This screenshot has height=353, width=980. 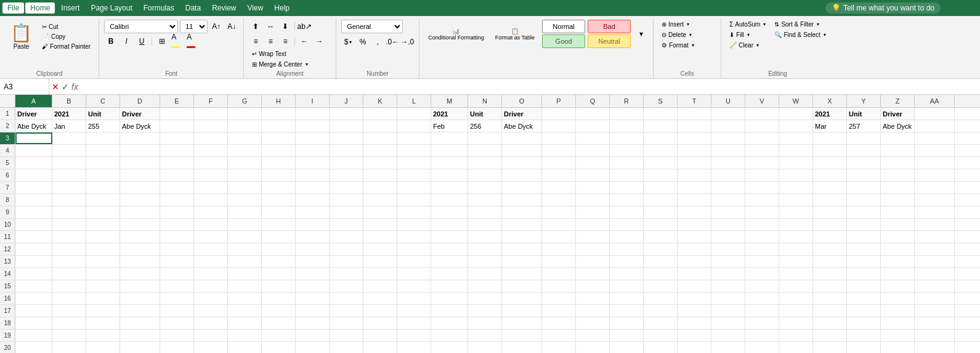 What do you see at coordinates (485, 113) in the screenshot?
I see `sheet-cell: Unit` at bounding box center [485, 113].